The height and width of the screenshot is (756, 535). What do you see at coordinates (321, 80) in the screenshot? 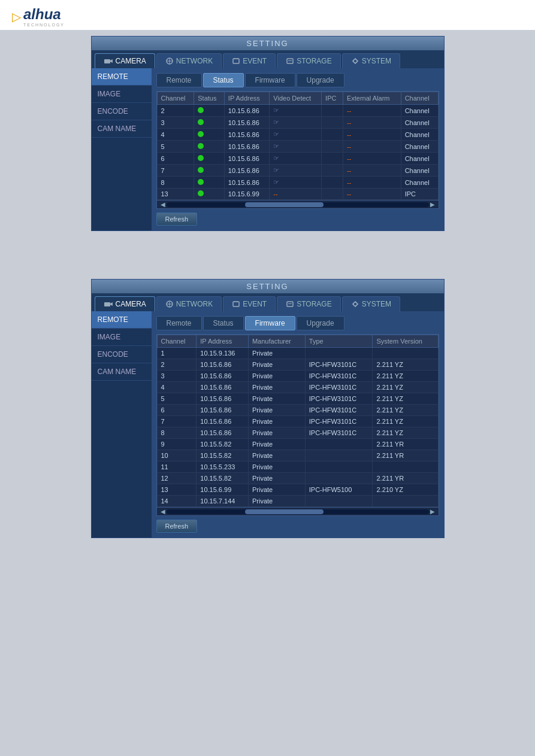
I see `subtab-upgrade-1: Upgrade` at bounding box center [321, 80].